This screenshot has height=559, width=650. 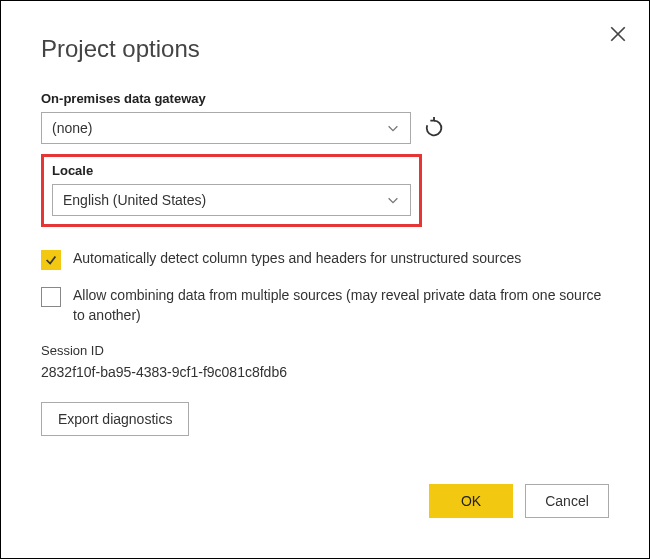 What do you see at coordinates (341, 306) in the screenshot?
I see `combine-label: Allow combining data from multiple sourc…` at bounding box center [341, 306].